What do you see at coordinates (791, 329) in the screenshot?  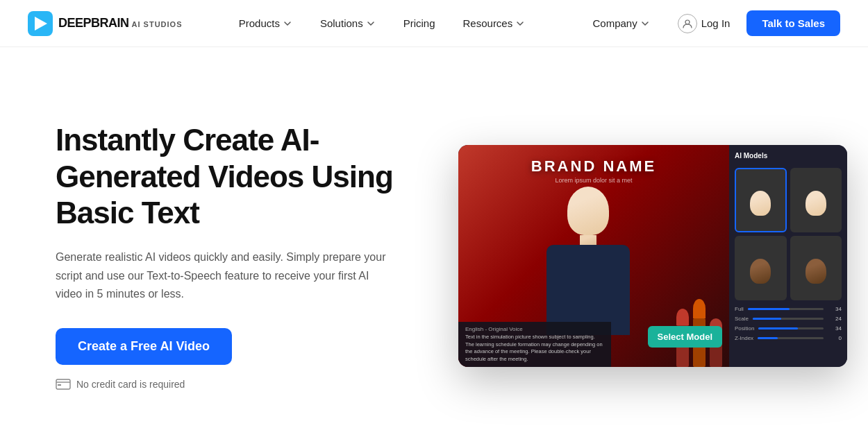 I see `slider-position` at bounding box center [791, 329].